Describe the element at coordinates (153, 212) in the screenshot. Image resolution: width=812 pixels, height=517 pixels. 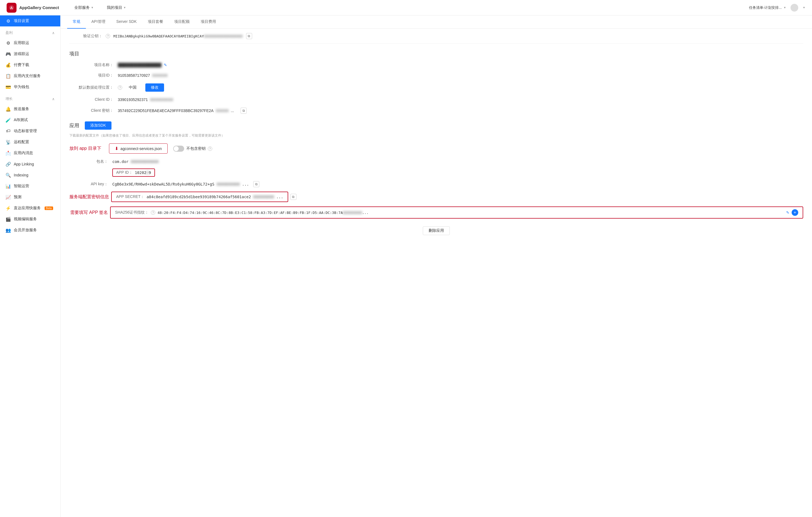
I see `sha256-help-icon: ?` at that location.